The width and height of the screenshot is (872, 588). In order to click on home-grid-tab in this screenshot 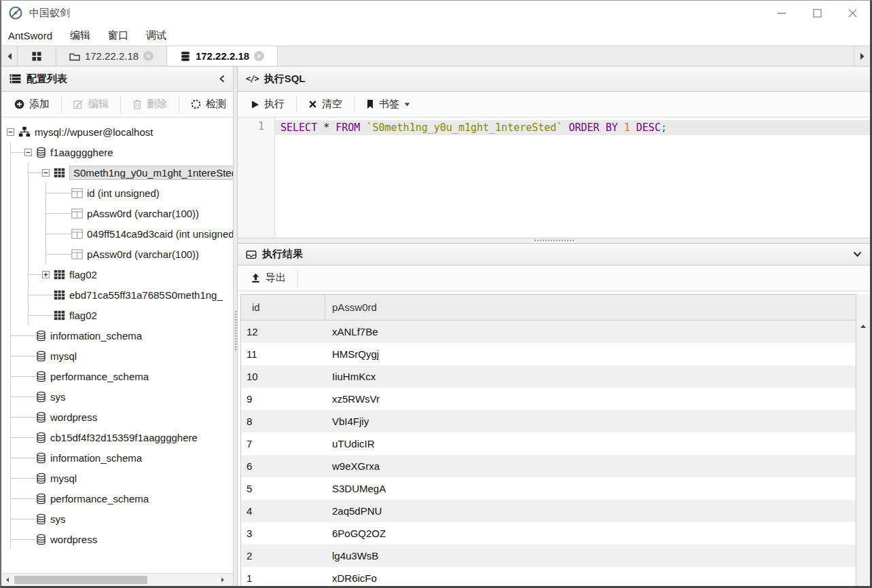, I will do `click(37, 56)`.